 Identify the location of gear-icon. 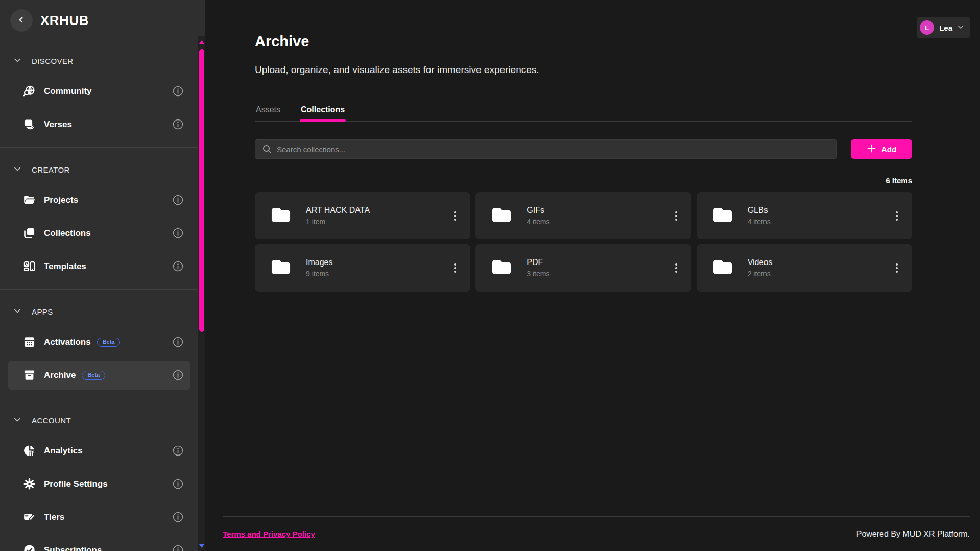
(30, 484).